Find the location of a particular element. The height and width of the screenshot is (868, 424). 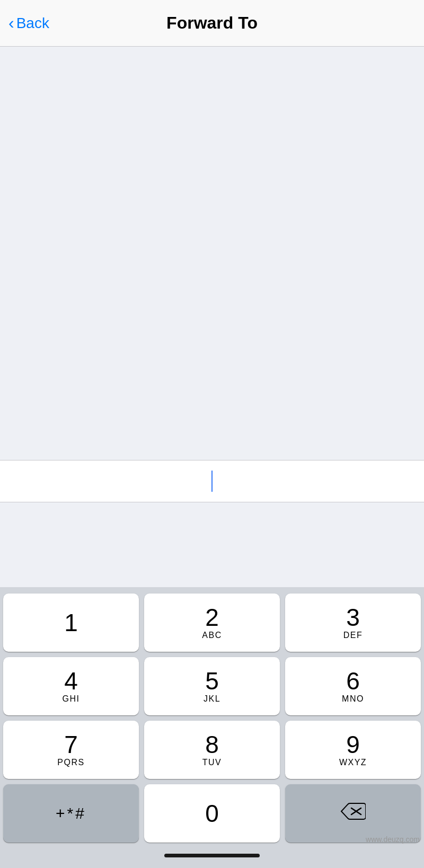

key-8: 8 TUV is located at coordinates (212, 750).